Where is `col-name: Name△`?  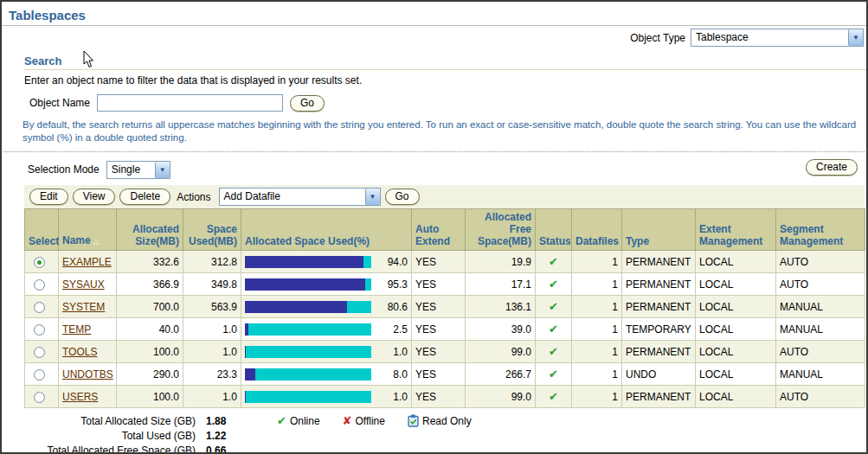 col-name: Name△ is located at coordinates (88, 230).